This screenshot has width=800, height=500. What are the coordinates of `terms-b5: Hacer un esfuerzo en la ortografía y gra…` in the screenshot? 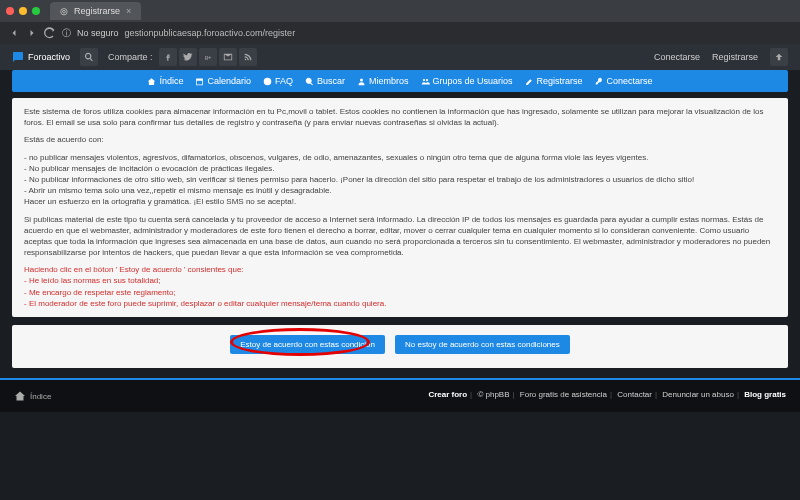 It's located at (400, 202).